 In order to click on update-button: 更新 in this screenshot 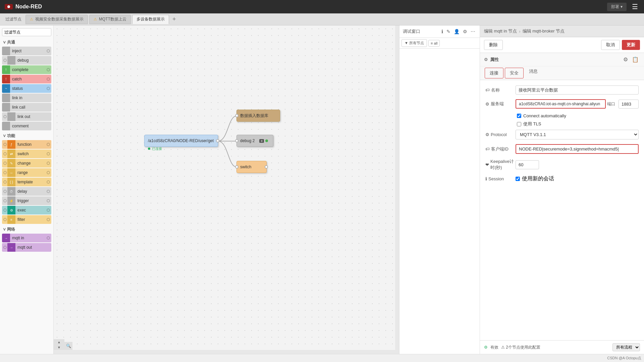, I will do `click(631, 45)`.